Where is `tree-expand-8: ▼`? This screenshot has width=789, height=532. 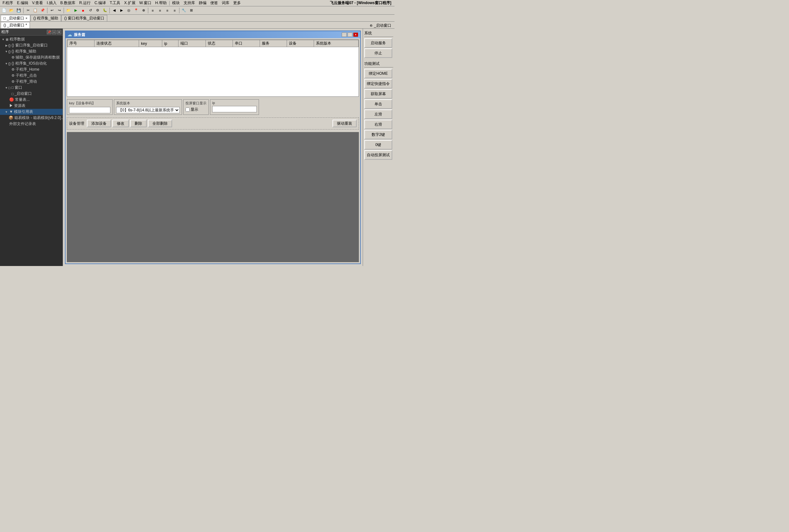
tree-expand-8: ▼ is located at coordinates (6, 88).